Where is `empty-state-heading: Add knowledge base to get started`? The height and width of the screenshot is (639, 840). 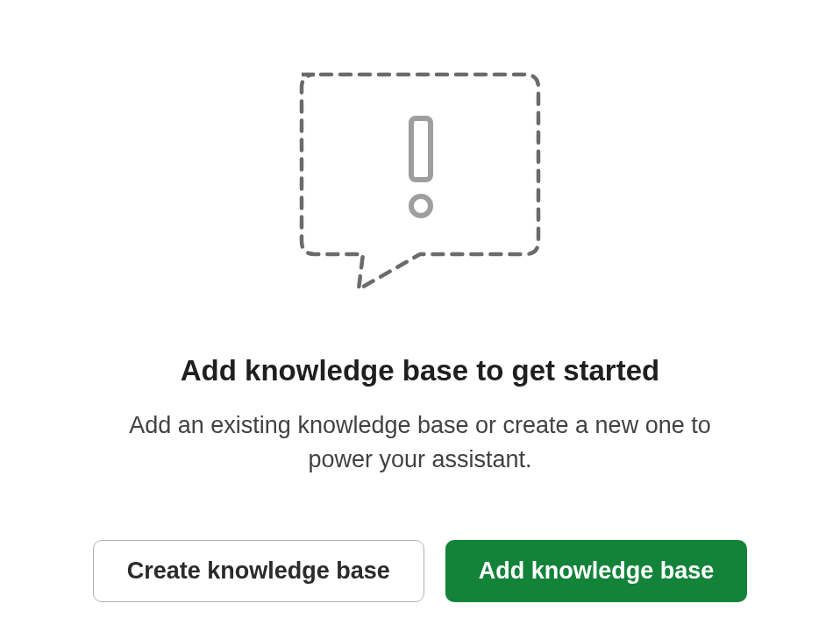 empty-state-heading: Add knowledge base to get started is located at coordinates (420, 371).